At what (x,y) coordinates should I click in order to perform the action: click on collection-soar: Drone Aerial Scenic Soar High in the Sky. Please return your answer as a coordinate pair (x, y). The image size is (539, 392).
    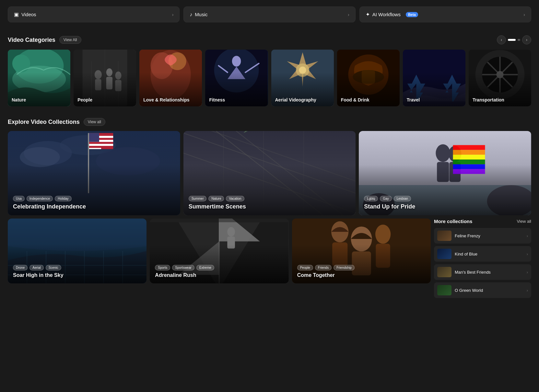
    Looking at the image, I should click on (77, 251).